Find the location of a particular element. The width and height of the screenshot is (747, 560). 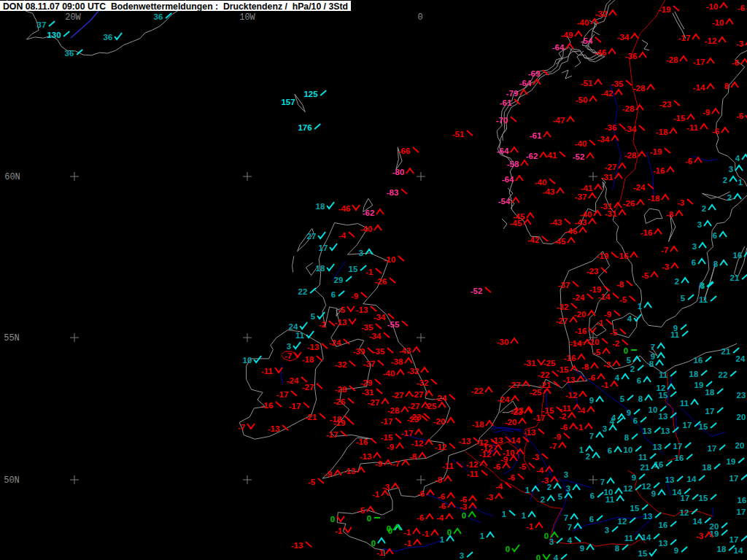

svg-text: -9 is located at coordinates (557, 437).